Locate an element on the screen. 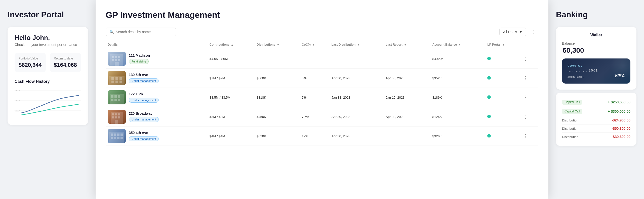  deal-contributions: $4.5M / $6M is located at coordinates (231, 59).